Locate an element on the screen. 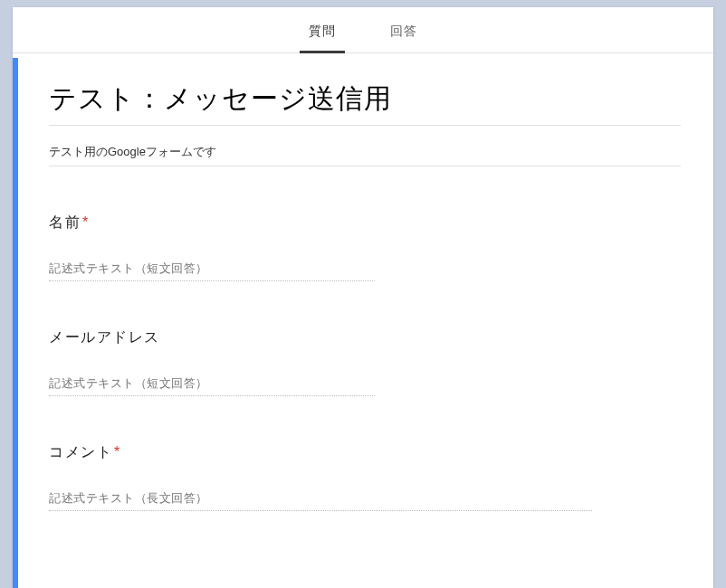 The height and width of the screenshot is (588, 726). question-label: 名前* is located at coordinates (365, 223).